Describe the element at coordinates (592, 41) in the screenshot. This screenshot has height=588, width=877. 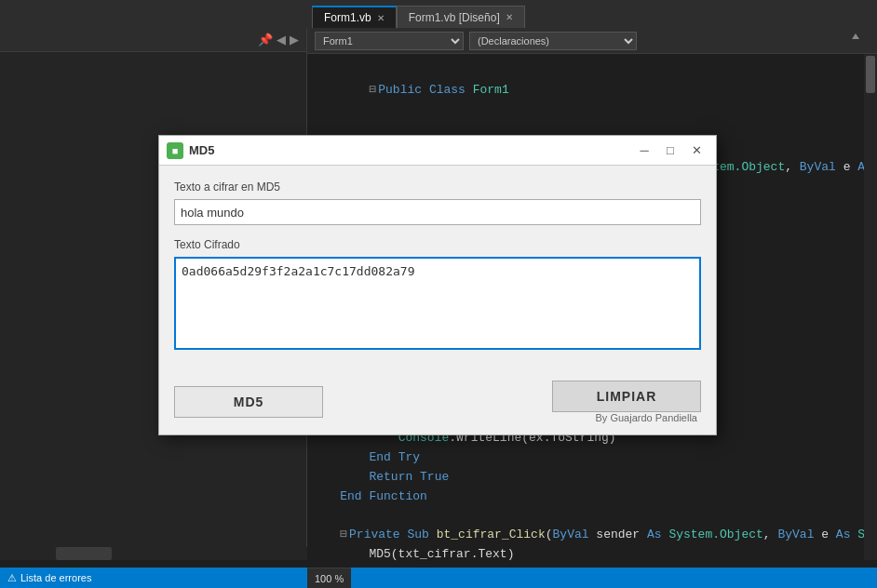
I see `editor-toolbar: Form1 (Declaraciones)` at that location.